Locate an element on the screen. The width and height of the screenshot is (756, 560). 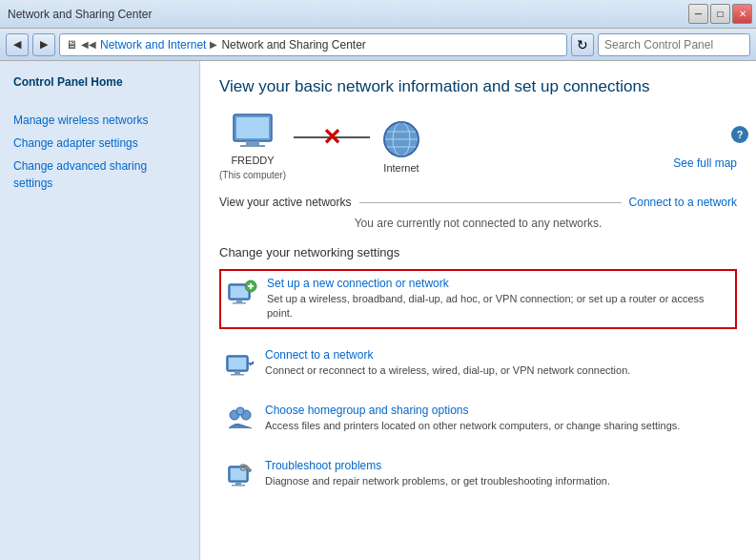
action-item-connect: Connect to a network Connect or reconnec… is located at coordinates (479, 363).